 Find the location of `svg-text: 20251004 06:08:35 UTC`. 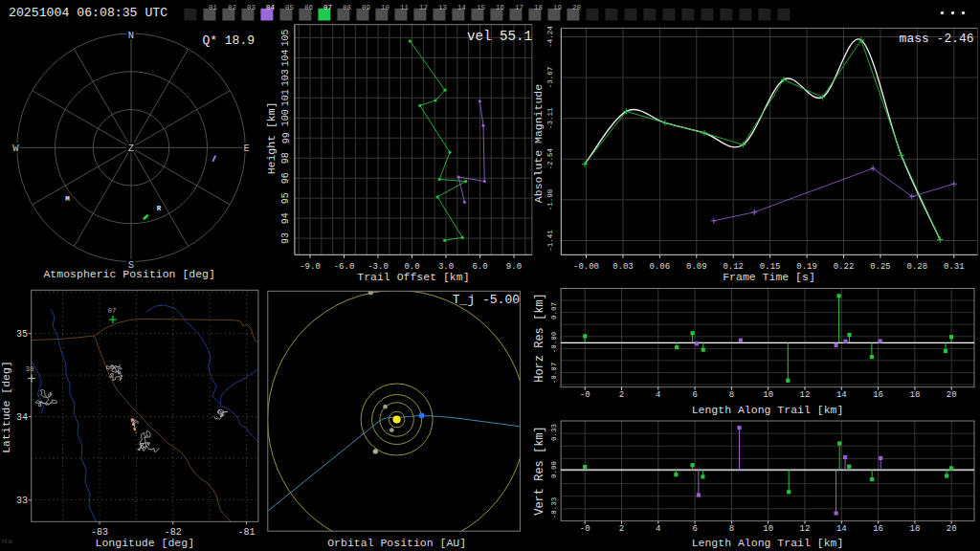

svg-text: 20251004 06:08:35 UTC is located at coordinates (88, 13).